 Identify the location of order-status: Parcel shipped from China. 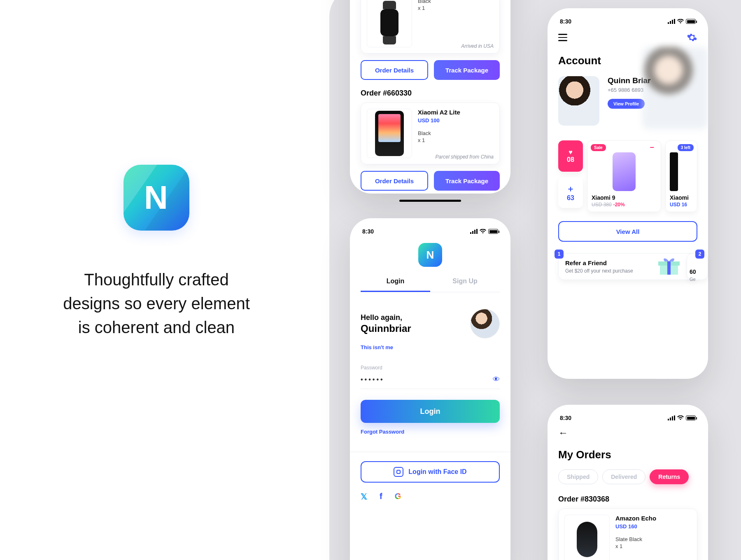
(464, 157).